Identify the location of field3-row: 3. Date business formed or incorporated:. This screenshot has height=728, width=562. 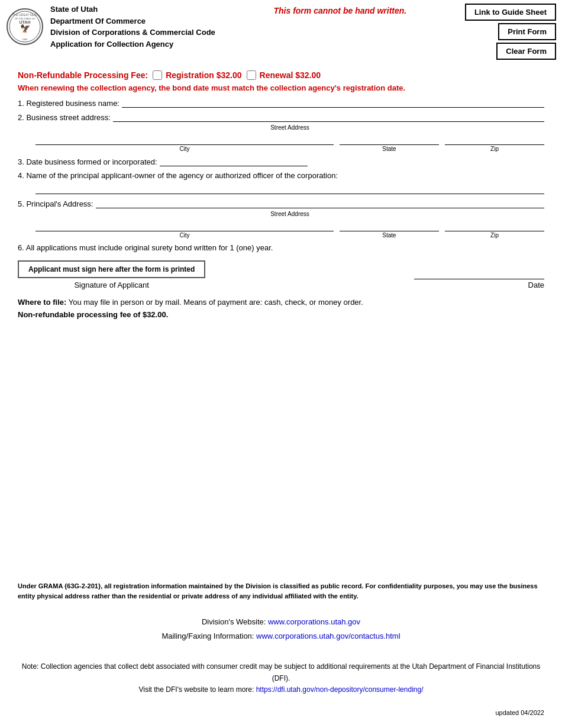
(281, 162).